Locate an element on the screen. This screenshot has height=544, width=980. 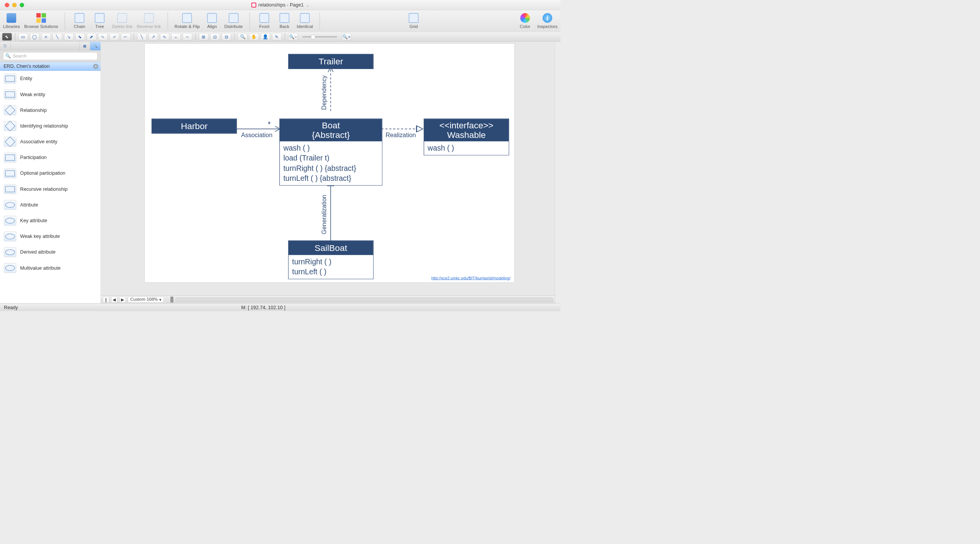
chevron-down-icon: ⌄ is located at coordinates (308, 5).